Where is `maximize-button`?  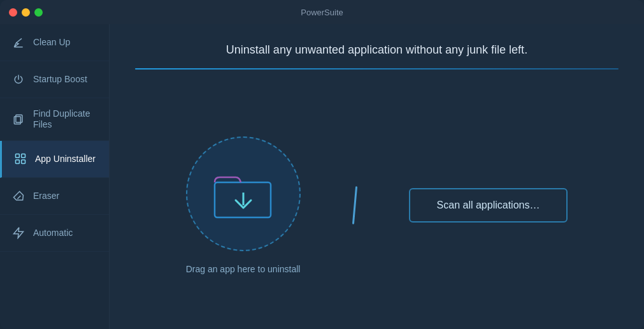 maximize-button is located at coordinates (38, 13).